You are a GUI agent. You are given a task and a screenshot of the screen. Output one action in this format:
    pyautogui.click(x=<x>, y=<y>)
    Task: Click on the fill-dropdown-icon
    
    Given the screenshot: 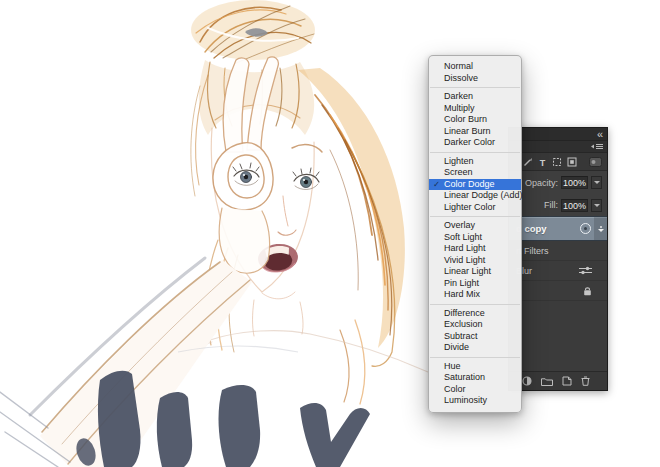 What is the action you would take?
    pyautogui.click(x=596, y=206)
    